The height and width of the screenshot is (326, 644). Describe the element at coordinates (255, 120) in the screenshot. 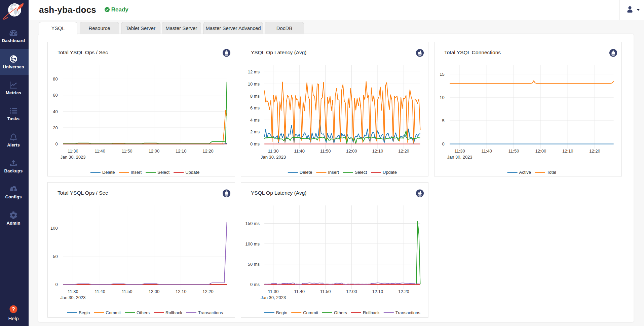

I see `svg-text: 4 ms` at that location.